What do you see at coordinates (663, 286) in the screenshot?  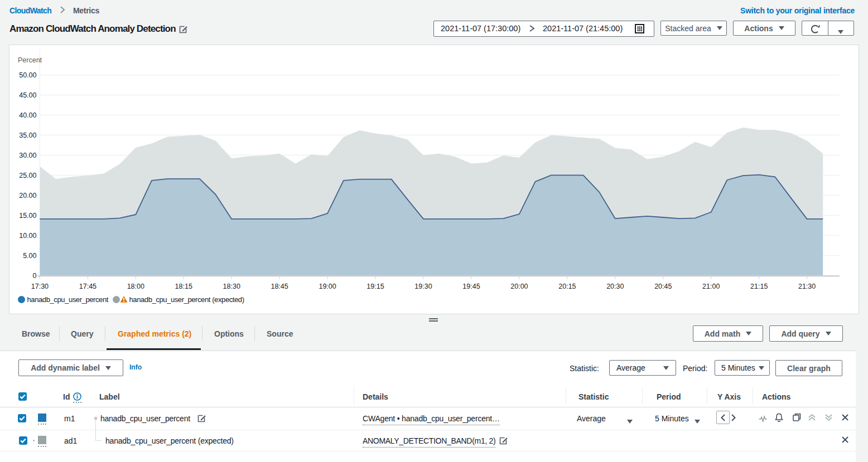 I see `svg-text: 20:45` at bounding box center [663, 286].